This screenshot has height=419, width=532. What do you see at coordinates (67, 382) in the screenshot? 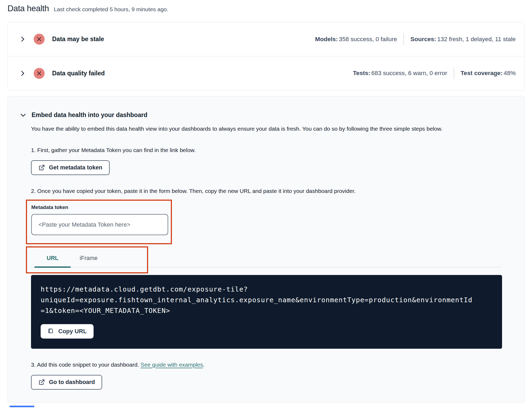
I see `go-to-dashboard-button: Go to dashboard` at bounding box center [67, 382].